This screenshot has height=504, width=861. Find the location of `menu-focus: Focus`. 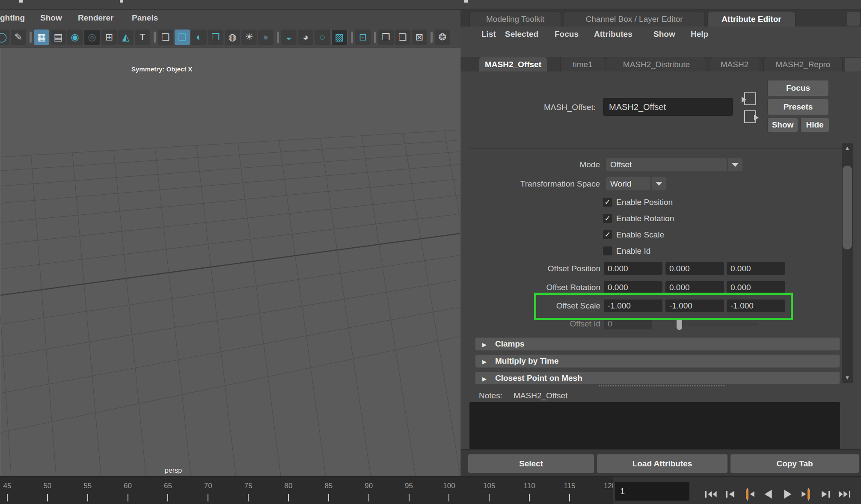

menu-focus: Focus is located at coordinates (567, 34).